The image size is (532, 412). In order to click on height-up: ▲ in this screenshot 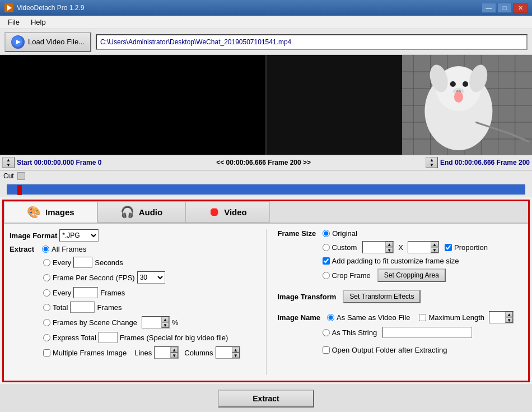, I will do `click(435, 244)`.